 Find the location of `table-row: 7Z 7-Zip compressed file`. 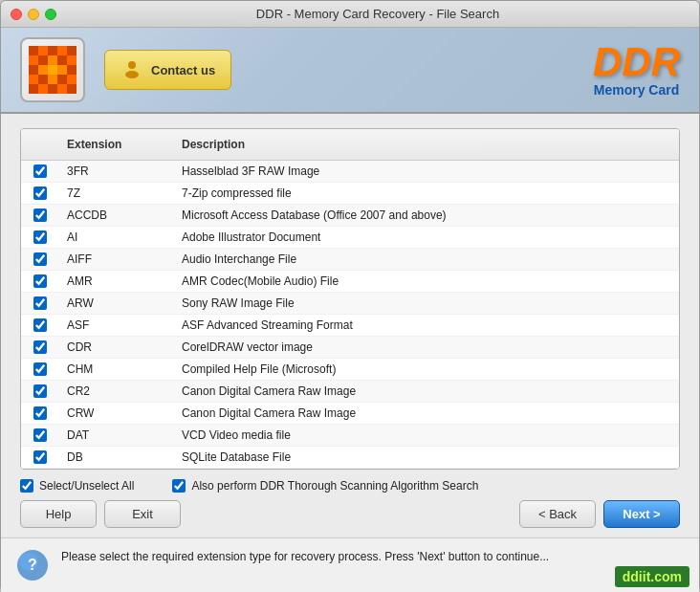

table-row: 7Z 7-Zip compressed file is located at coordinates (350, 193).